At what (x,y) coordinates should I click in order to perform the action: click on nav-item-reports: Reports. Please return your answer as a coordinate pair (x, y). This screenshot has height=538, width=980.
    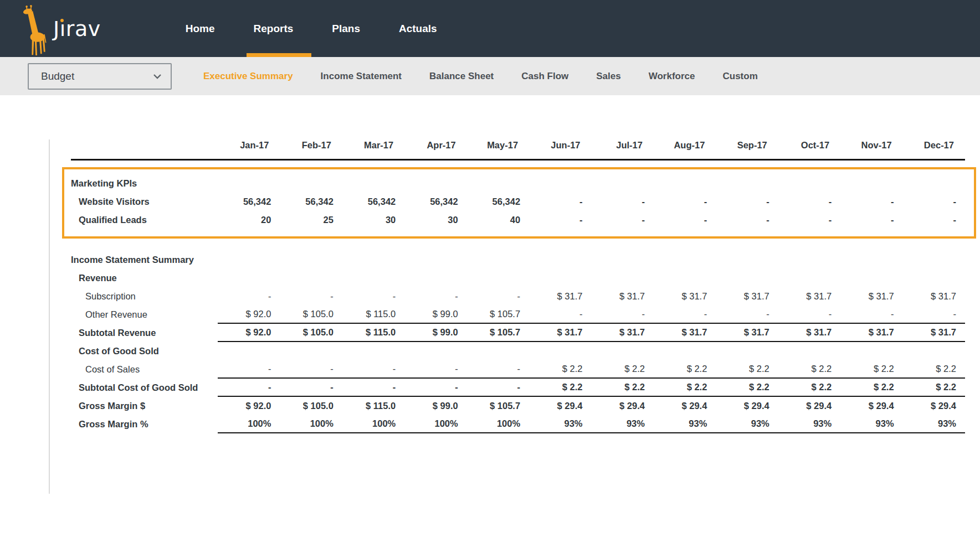
    Looking at the image, I should click on (274, 29).